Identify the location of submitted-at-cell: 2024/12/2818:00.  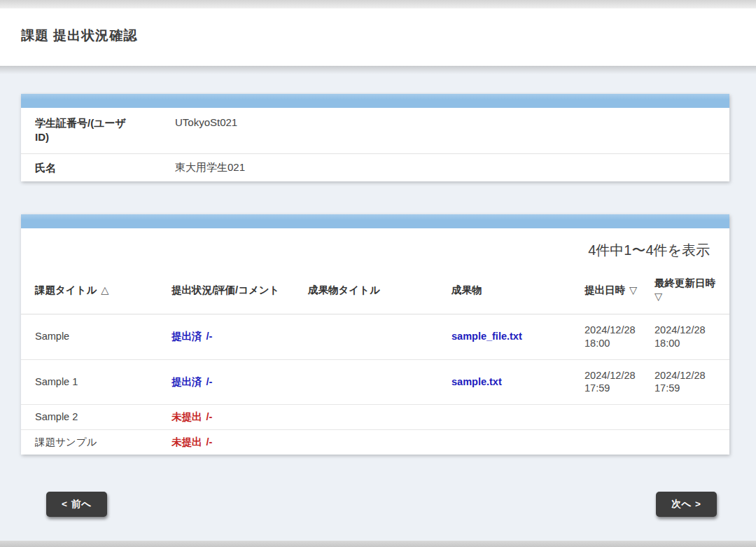
(620, 336).